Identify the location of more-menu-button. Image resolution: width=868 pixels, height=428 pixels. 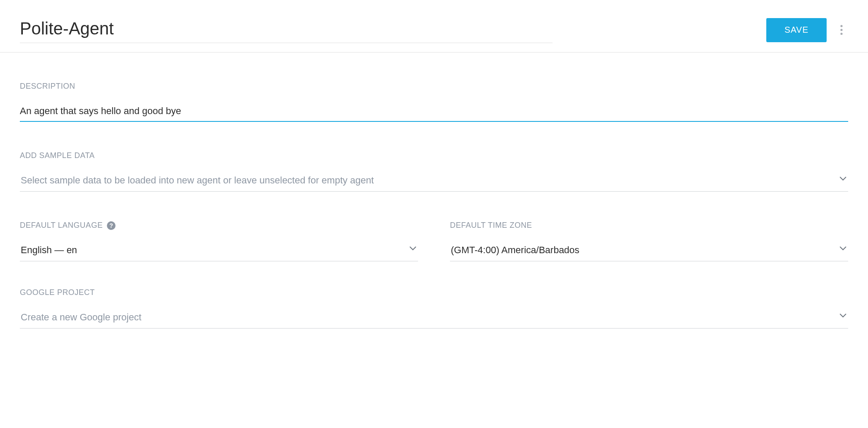
(841, 30).